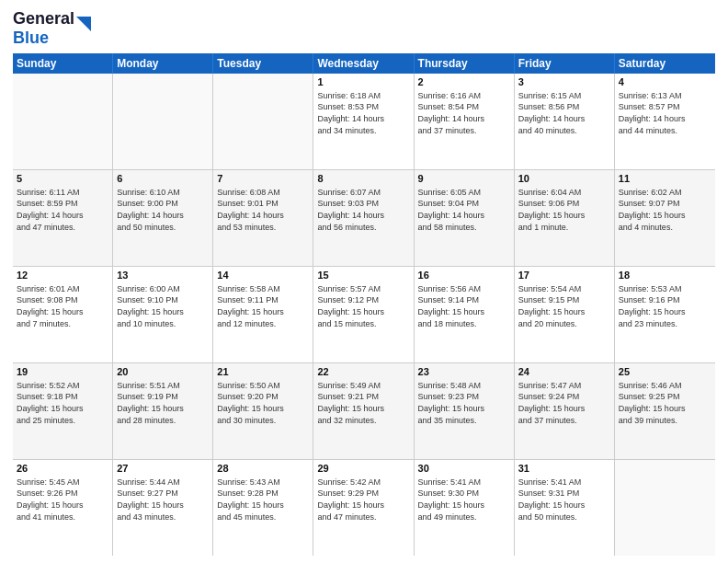 The height and width of the screenshot is (563, 728). Describe the element at coordinates (665, 113) in the screenshot. I see `cell-info: Sunrise: 6:13 AM Sunset: 8:57 PM Dayligh…` at that location.